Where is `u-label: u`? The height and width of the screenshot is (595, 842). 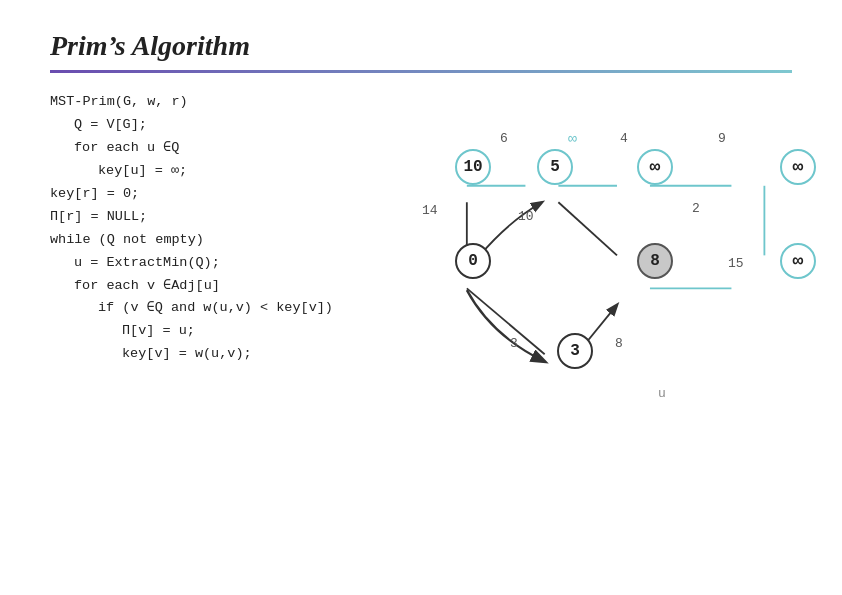
u-label: u is located at coordinates (662, 394).